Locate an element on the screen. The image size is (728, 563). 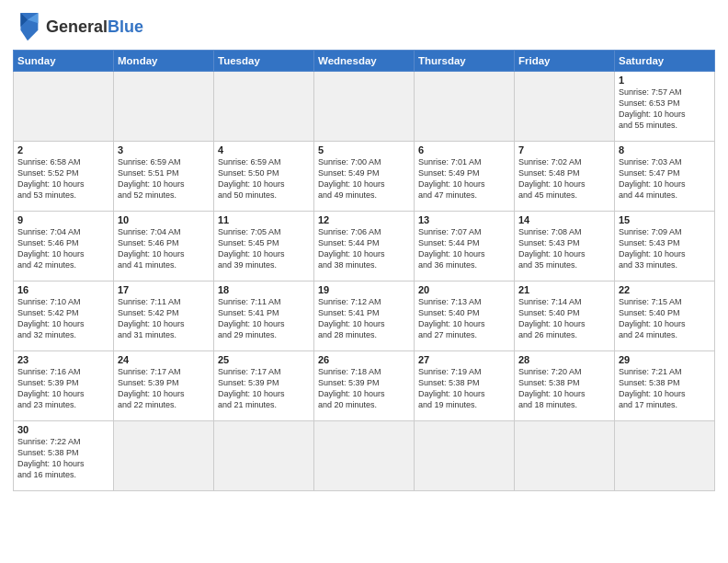
logo-line1: General is located at coordinates (77, 27).